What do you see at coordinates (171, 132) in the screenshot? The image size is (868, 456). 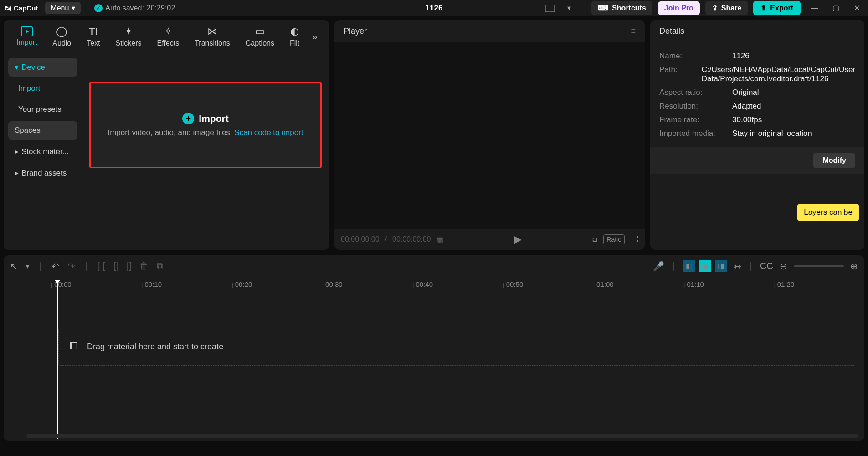 I see `import-sub-pre: Import video, audio, and image files.` at bounding box center [171, 132].